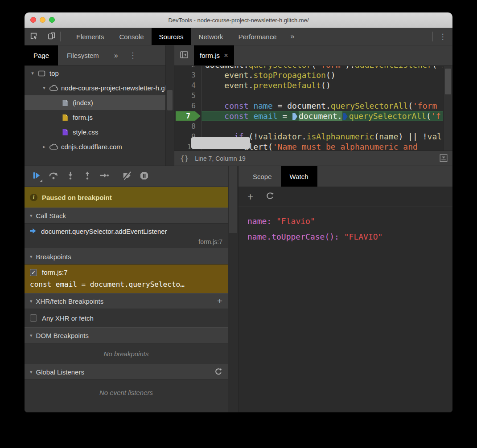  What do you see at coordinates (313, 75) in the screenshot?
I see `code-line-3: 3 event.stopPropagation()` at bounding box center [313, 75].